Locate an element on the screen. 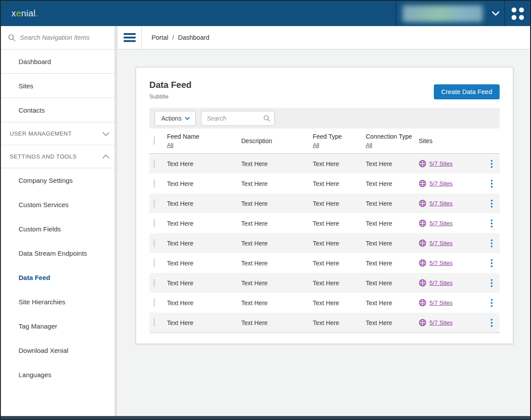 Image resolution: width=531 pixels, height=420 pixels. sidebar-item: SETTINGS AND TOOLS is located at coordinates (59, 157).